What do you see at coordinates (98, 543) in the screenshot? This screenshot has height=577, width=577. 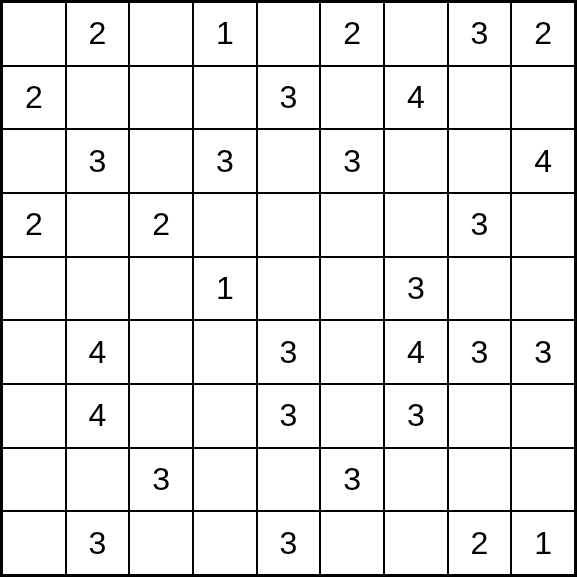 I see `cell-8-1: 3` at bounding box center [98, 543].